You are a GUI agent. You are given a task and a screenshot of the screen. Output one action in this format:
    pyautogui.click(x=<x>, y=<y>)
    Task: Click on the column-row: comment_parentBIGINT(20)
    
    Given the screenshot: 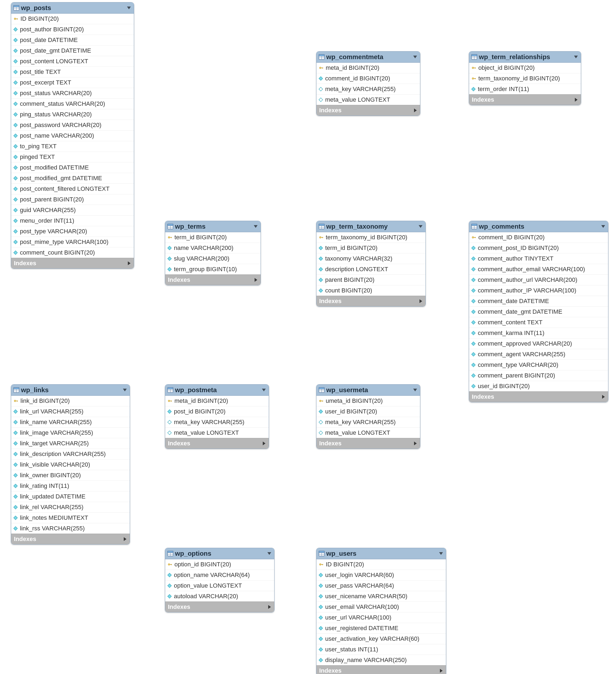 What is the action you would take?
    pyautogui.click(x=538, y=376)
    